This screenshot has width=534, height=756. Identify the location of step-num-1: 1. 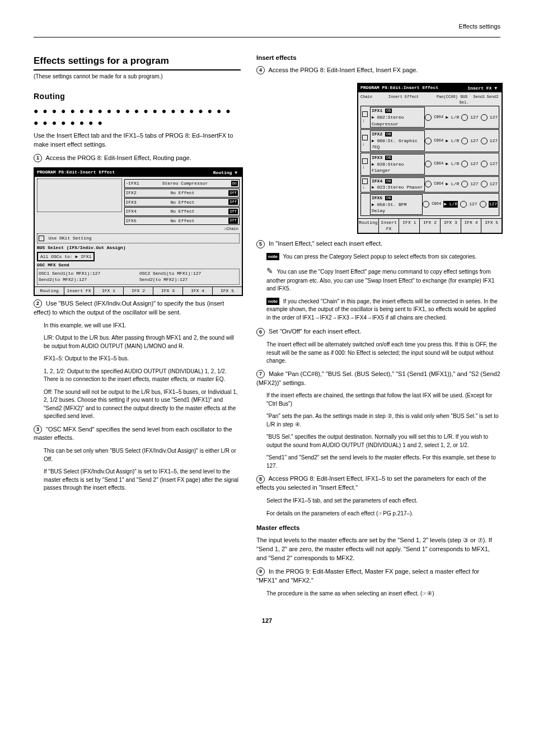
(38, 158).